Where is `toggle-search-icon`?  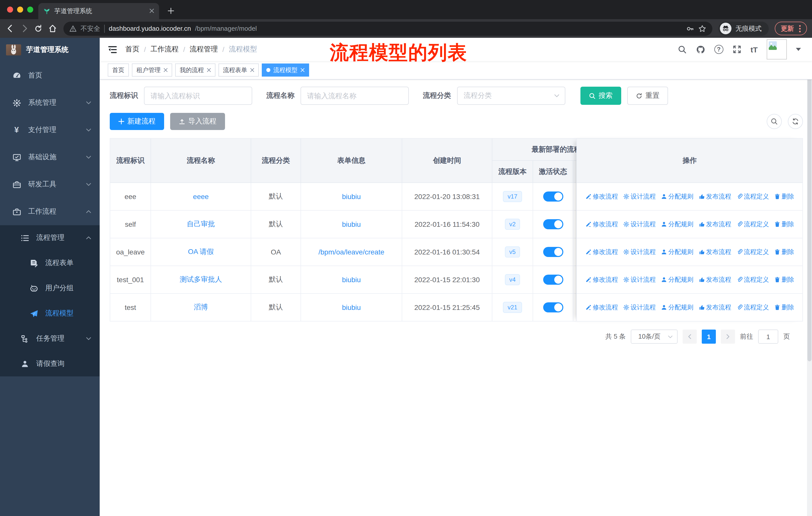 toggle-search-icon is located at coordinates (774, 121).